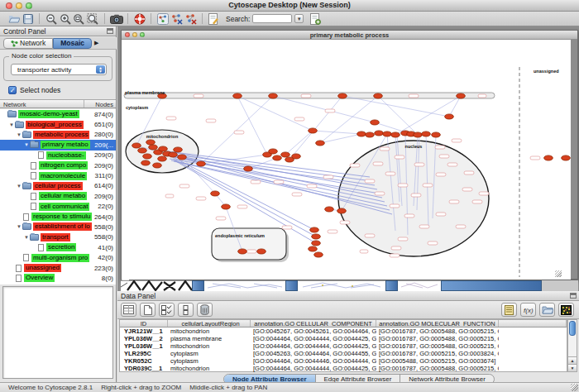  What do you see at coordinates (144, 331) in the screenshot?
I see `table-cell: YJR121W__1` at bounding box center [144, 331].